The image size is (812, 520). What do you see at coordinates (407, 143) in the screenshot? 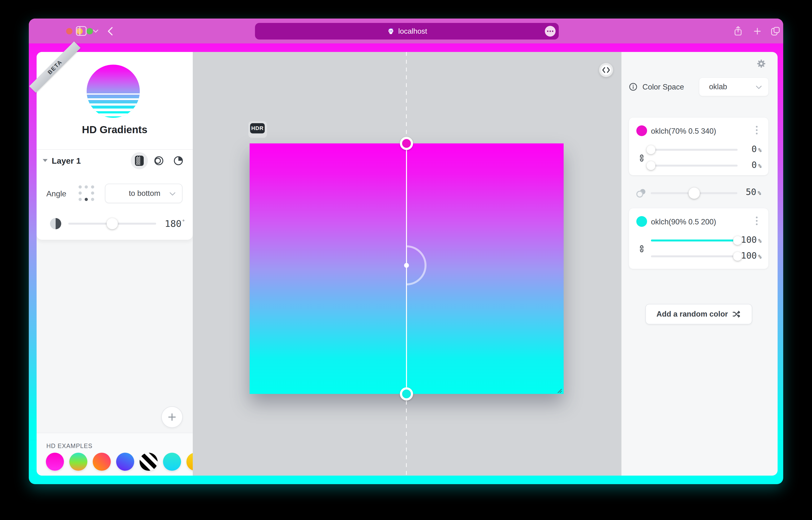
I see `gradient-stop-handle-start` at bounding box center [407, 143].